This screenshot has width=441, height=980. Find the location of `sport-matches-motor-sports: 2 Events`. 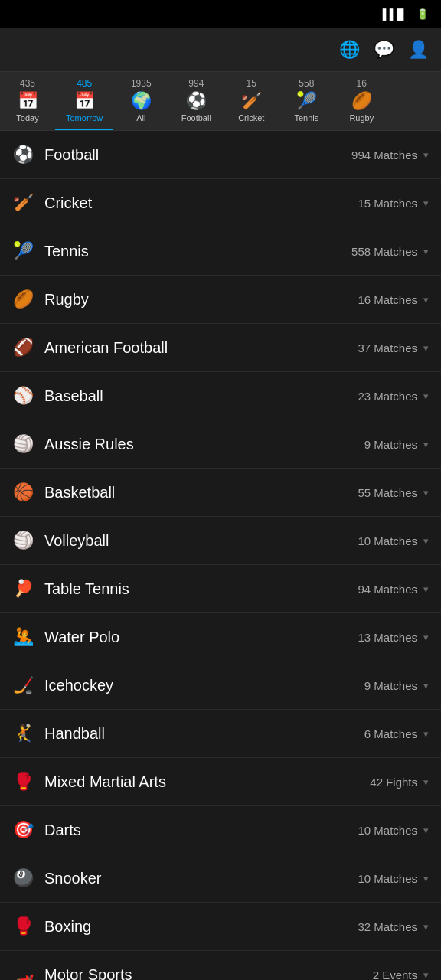

sport-matches-motor-sports: 2 Events is located at coordinates (395, 975).